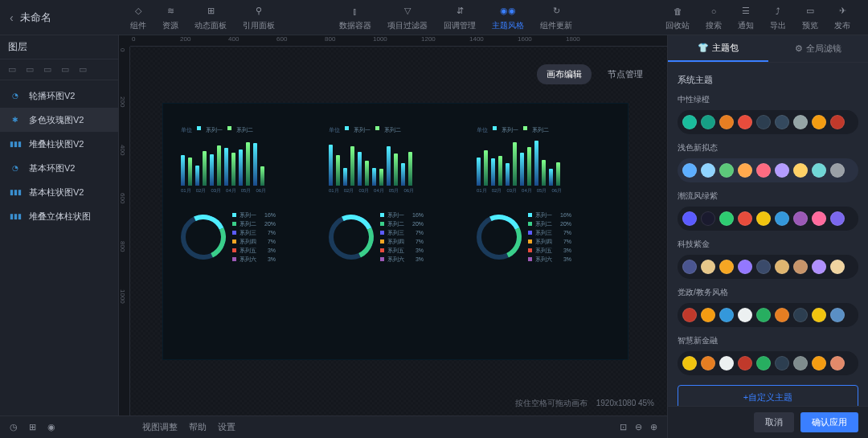 This screenshot has height=438, width=868. I want to click on custom-theme-button: +自定义主题, so click(768, 395).